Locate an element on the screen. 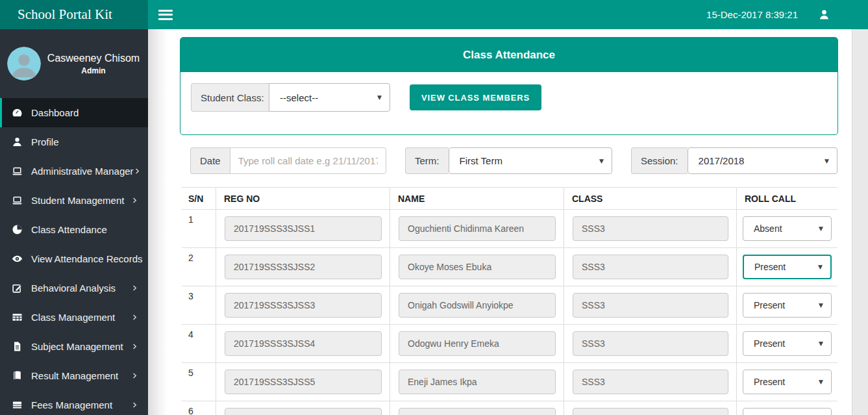  panel-body: Student Class: --select-- ▼ VIEW CLASS M… is located at coordinates (509, 103).